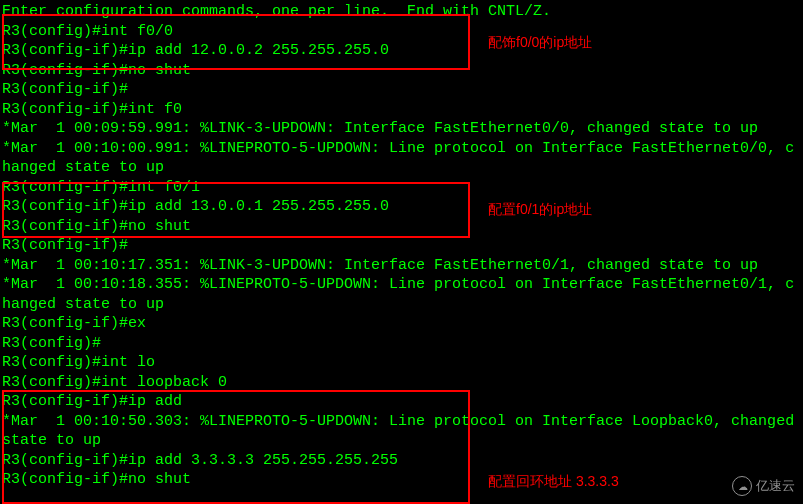 This screenshot has width=803, height=504. I want to click on annotation-f0-1: 配置f0/1的ip地址, so click(540, 209).